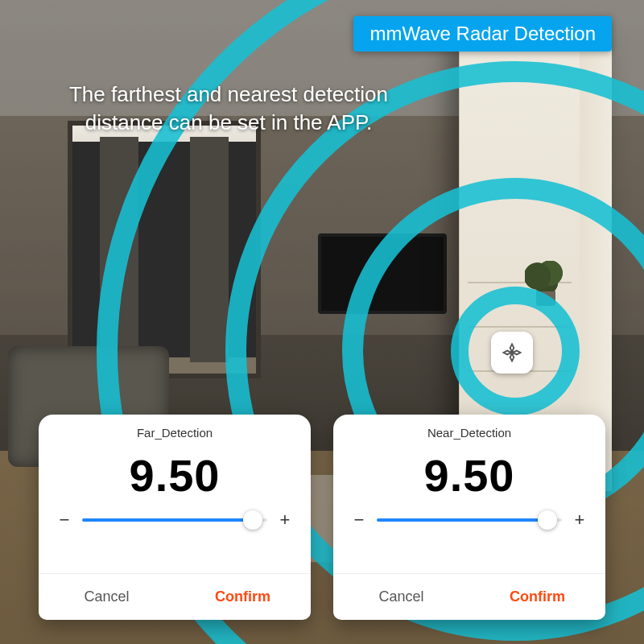  Describe the element at coordinates (469, 517) in the screenshot. I see `card-near-detection: Near_Detection 9.50 − + Cancel Confirm` at that location.